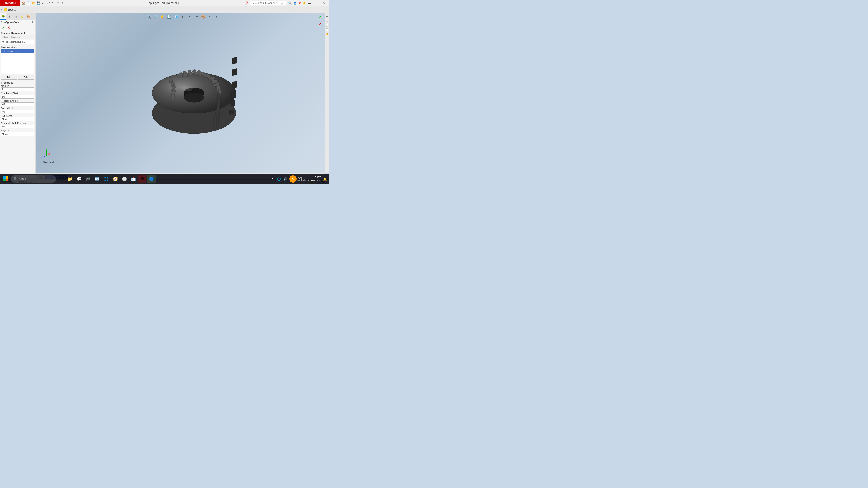 This screenshot has width=868, height=488. Describe the element at coordinates (176, 17) in the screenshot. I see `view-selector-icon: 🧊` at that location.